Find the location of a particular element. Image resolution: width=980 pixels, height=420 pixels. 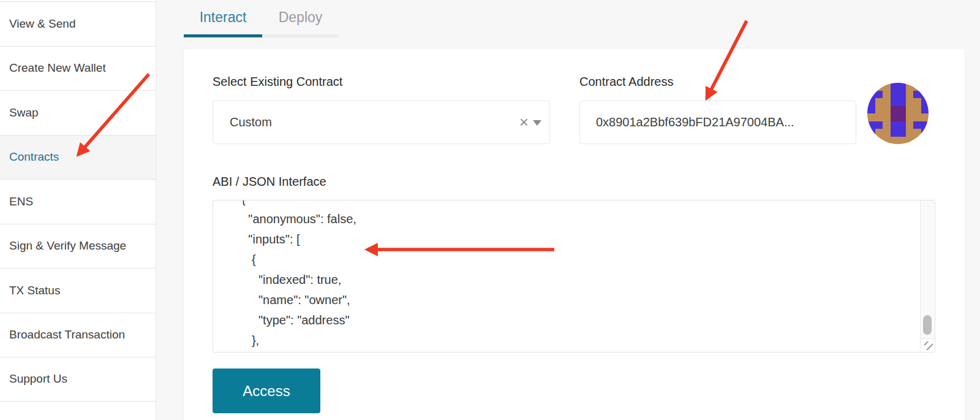

sidebar-item-broadcast-transaction: Broadcast Transaction is located at coordinates (78, 335).